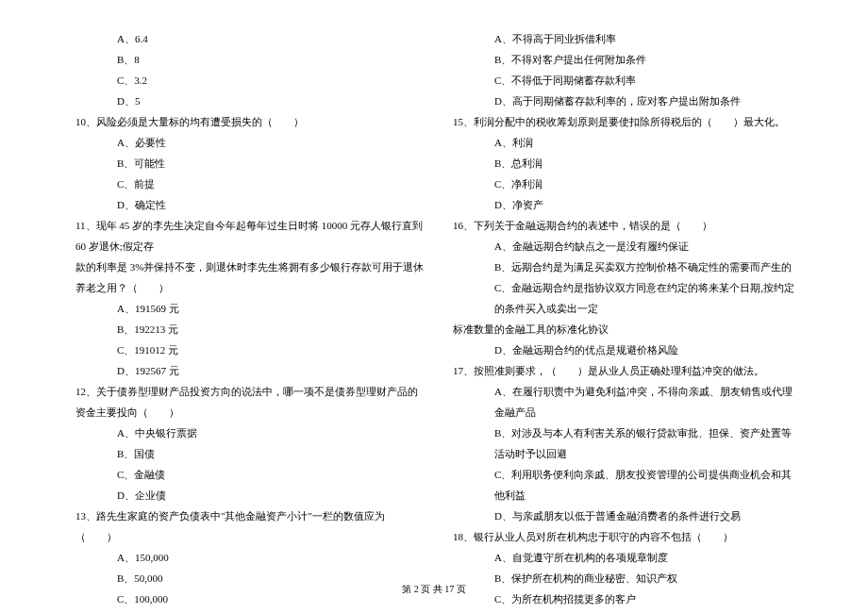 This screenshot has height=613, width=868. What do you see at coordinates (627, 142) in the screenshot?
I see `q15-option-a: A、利润` at bounding box center [627, 142].